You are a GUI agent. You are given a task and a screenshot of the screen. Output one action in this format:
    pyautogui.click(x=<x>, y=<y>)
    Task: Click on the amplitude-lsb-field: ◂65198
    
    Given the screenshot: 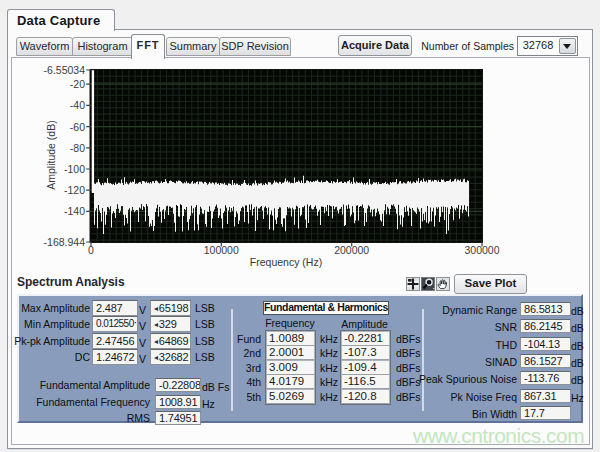 What is the action you would take?
    pyautogui.click(x=170, y=308)
    